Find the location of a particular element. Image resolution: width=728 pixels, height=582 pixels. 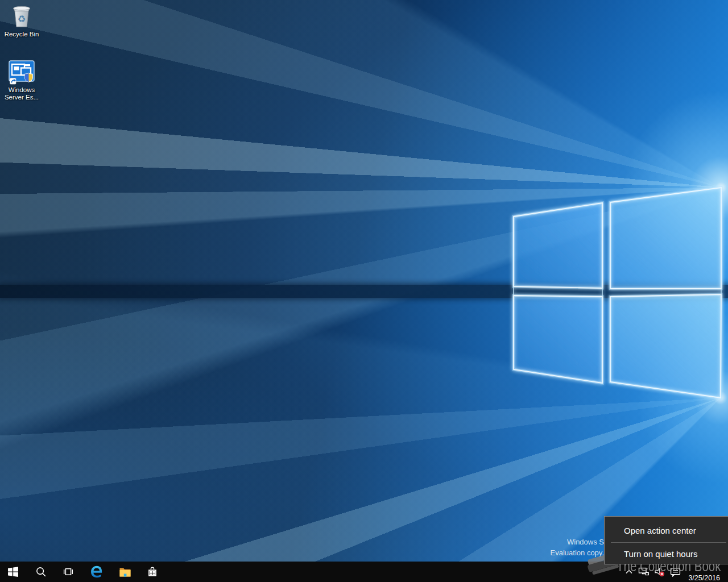

show-hidden-icons-button is located at coordinates (629, 572).